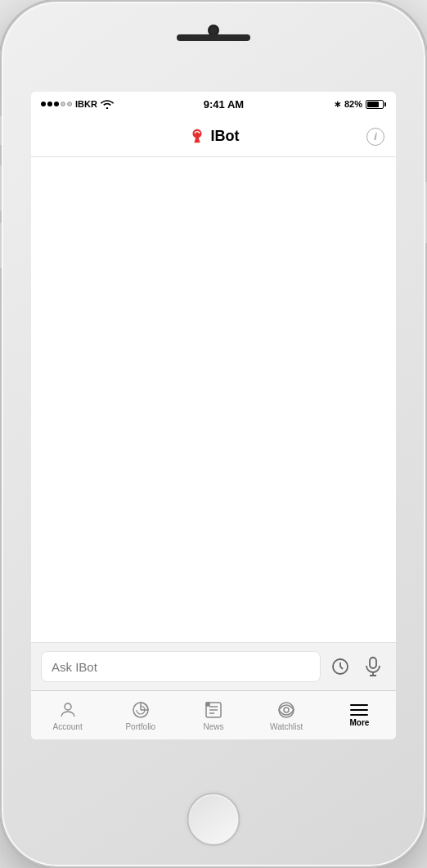 The image size is (427, 868). I want to click on input-area, so click(214, 667).